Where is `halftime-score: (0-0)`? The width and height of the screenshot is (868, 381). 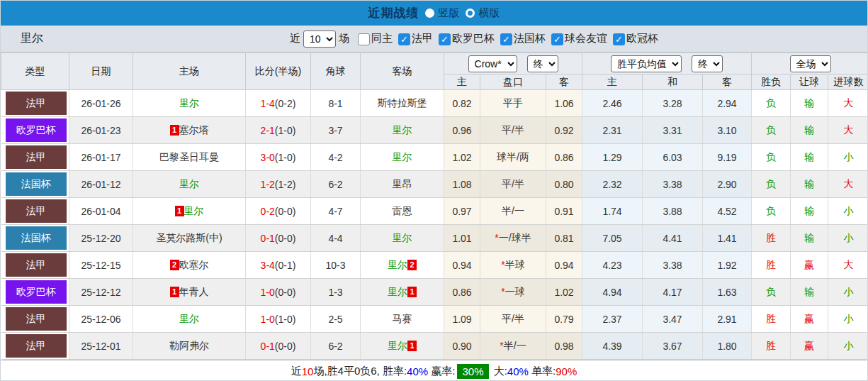
halftime-score: (0-0) is located at coordinates (286, 346).